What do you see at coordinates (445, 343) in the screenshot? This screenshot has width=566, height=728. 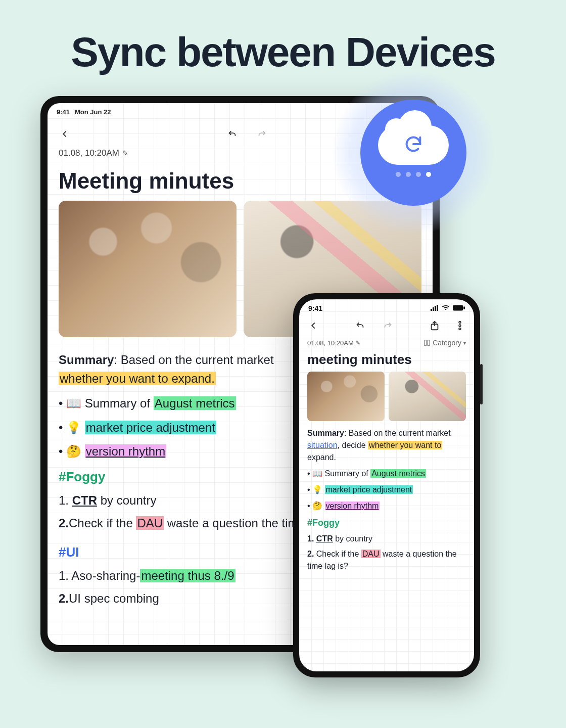 I see `category-button: Category ▾` at bounding box center [445, 343].